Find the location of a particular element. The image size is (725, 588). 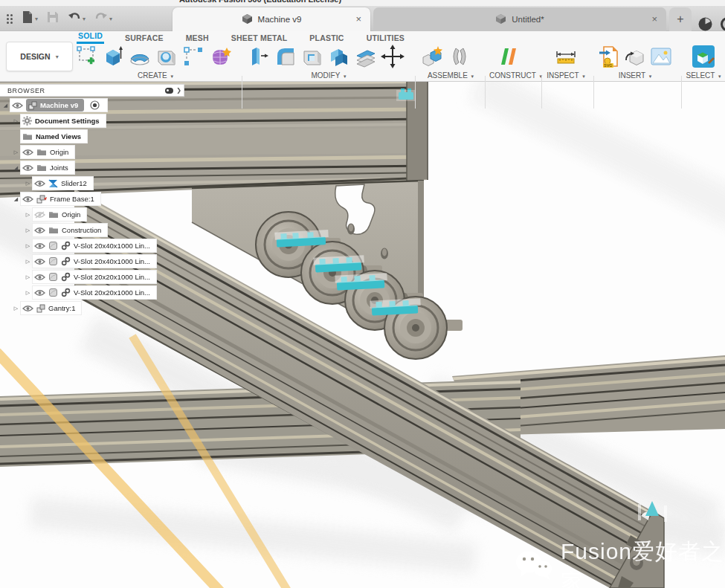

panel-collapse-icon: ❯ is located at coordinates (178, 91).